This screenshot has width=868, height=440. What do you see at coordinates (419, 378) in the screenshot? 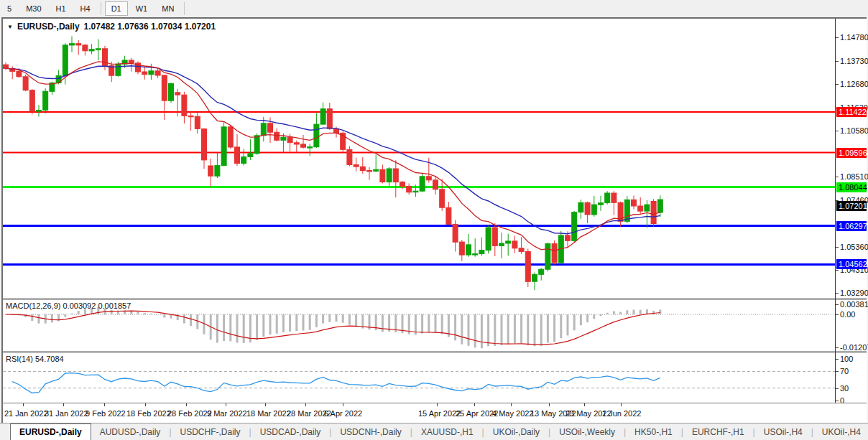
I see `rsi-chart` at bounding box center [419, 378].